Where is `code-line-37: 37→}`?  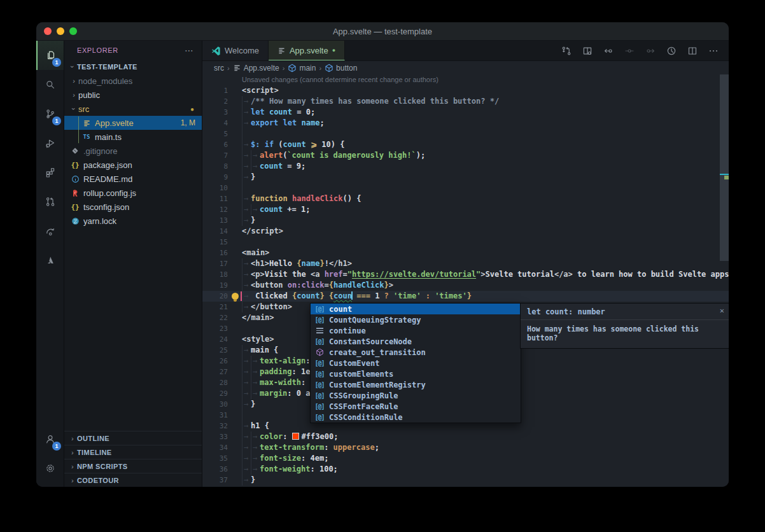 code-line-37: 37→} is located at coordinates (466, 480).